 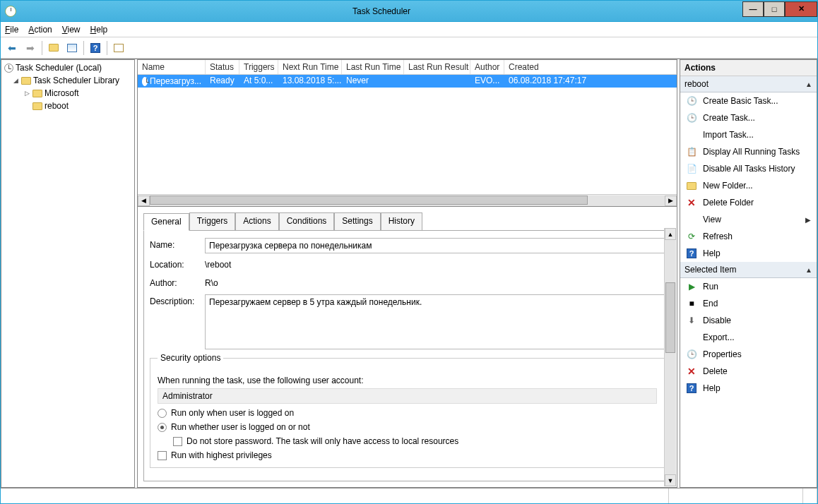 What do you see at coordinates (435, 246) in the screenshot?
I see `field-name: Перезагрузка сервера по понедельникам` at bounding box center [435, 246].